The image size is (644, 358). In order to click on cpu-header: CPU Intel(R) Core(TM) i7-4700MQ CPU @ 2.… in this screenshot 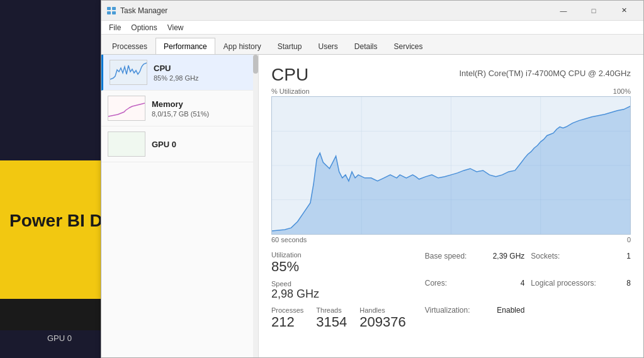, I will do `click(451, 75)`.